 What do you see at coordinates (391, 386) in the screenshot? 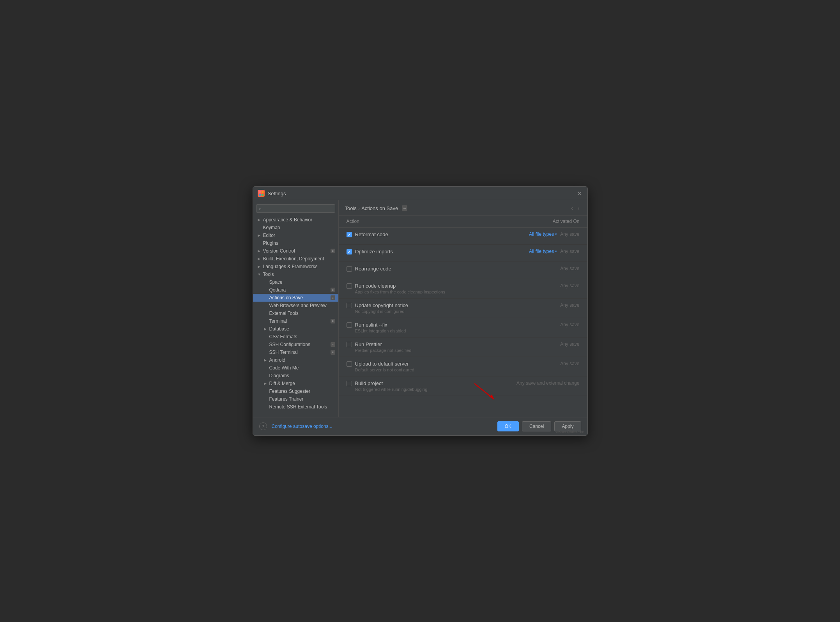
I see `action-info-build: Build projectNot triggered while running…` at bounding box center [391, 386].